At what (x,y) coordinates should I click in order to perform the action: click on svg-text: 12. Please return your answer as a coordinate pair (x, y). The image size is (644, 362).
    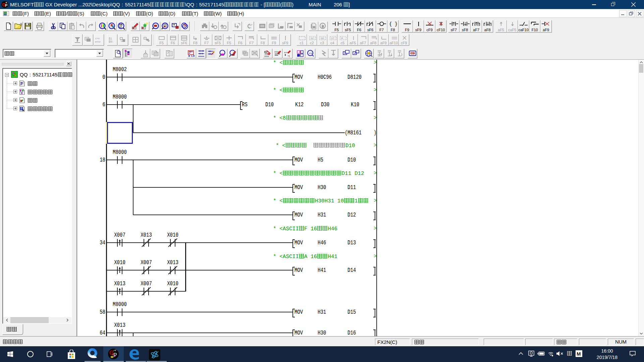
    Looking at the image, I should click on (120, 27).